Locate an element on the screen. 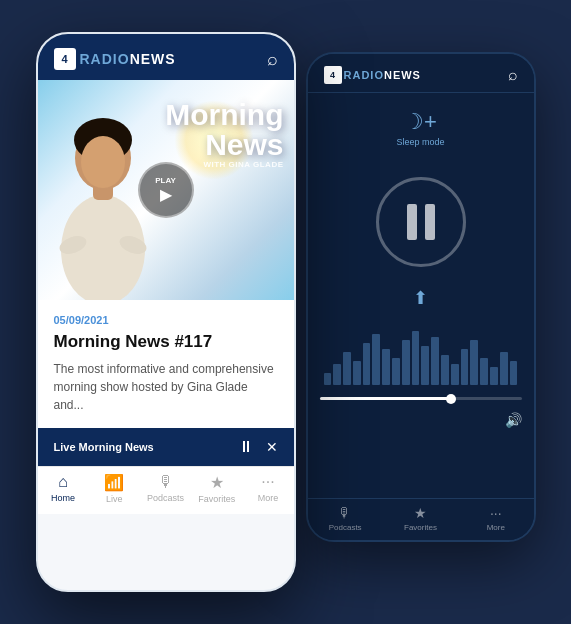  front-logo-text: RADIONEWS is located at coordinates (128, 59).